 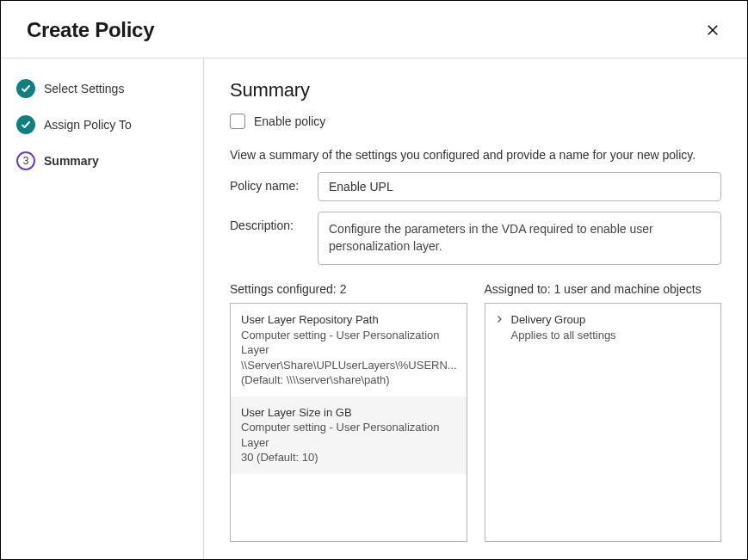 What do you see at coordinates (349, 289) in the screenshot?
I see `settings-heading: Settings configured: 2` at bounding box center [349, 289].